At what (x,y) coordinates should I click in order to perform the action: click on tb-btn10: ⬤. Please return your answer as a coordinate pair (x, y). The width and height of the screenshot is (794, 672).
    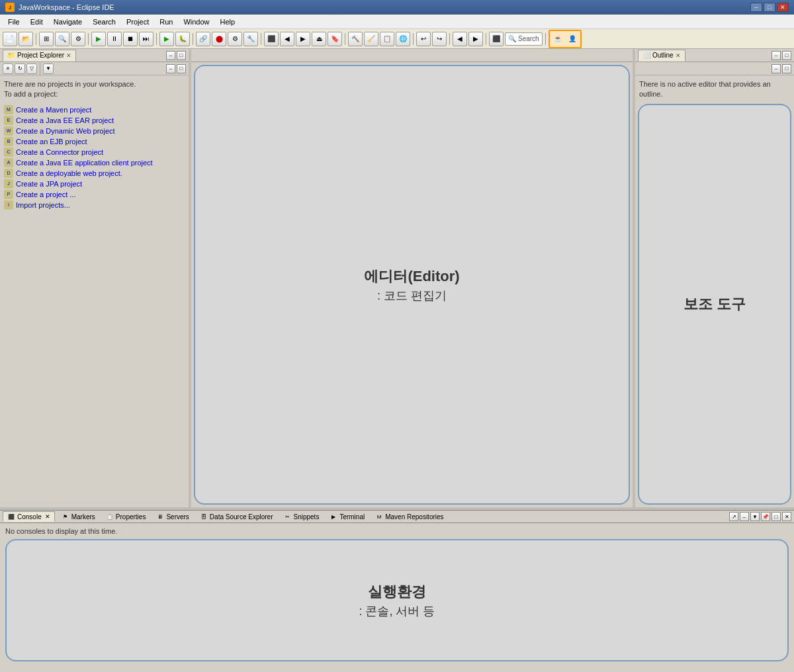
    Looking at the image, I should click on (219, 39).